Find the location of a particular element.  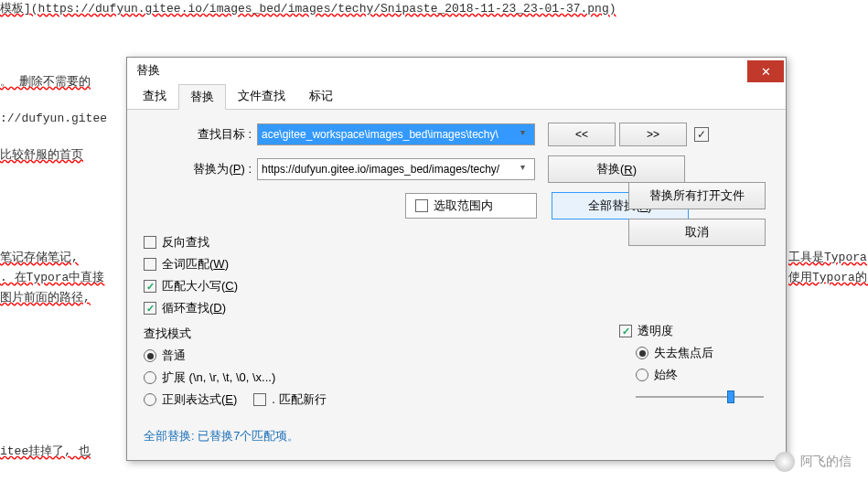

find-next-button: >> is located at coordinates (653, 134).